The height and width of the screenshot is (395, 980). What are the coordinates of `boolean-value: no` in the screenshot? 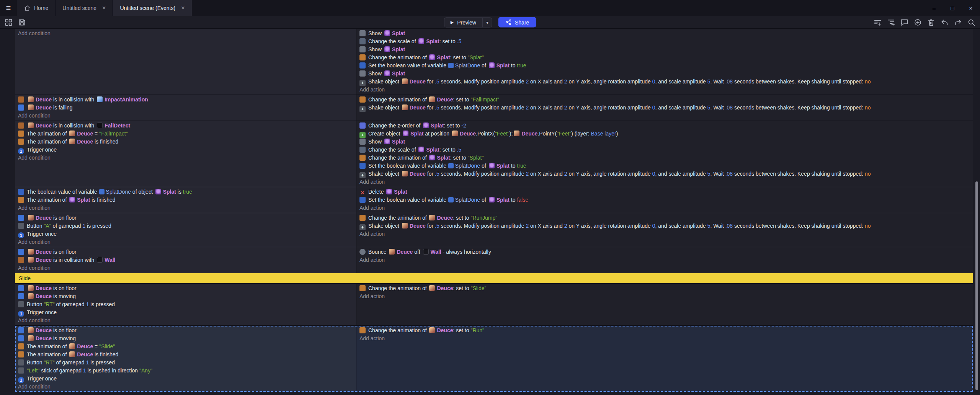 It's located at (868, 108).